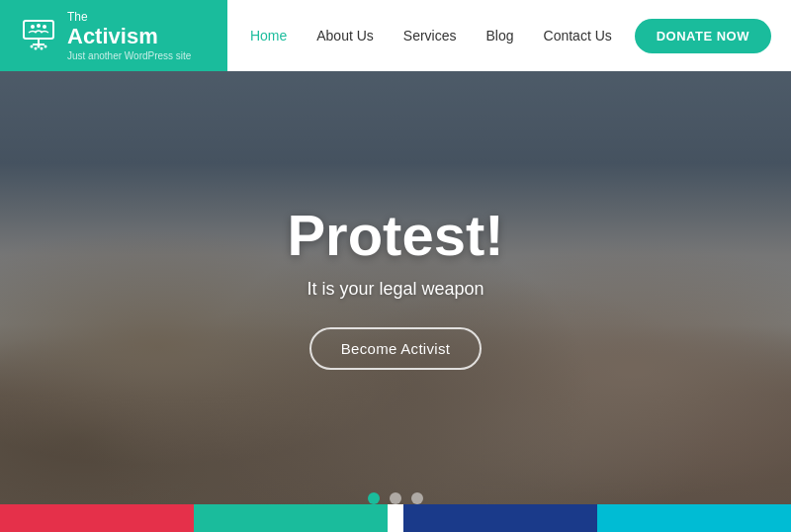 The height and width of the screenshot is (532, 791). Describe the element at coordinates (396, 235) in the screenshot. I see `hero-title: Protest!` at that location.